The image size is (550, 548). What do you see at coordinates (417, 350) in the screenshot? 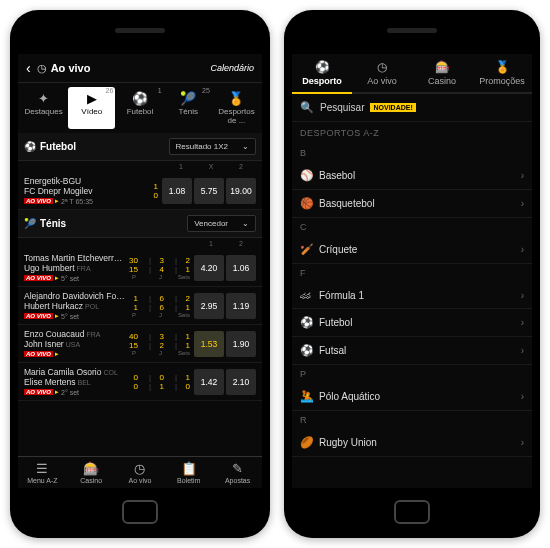
I see `sport-name: Futsal` at bounding box center [417, 350].